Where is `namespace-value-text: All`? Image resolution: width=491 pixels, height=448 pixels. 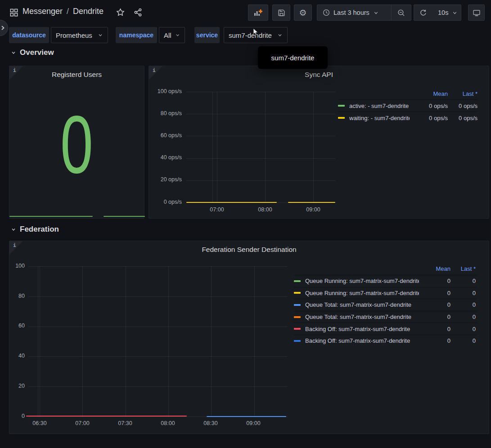 namespace-value-text: All is located at coordinates (167, 35).